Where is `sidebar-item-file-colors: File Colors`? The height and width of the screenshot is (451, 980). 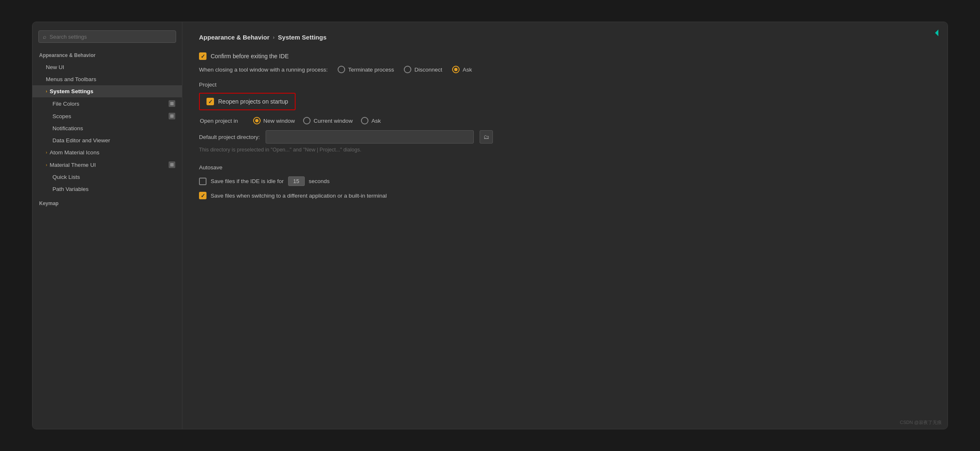
sidebar-item-file-colors: File Colors is located at coordinates (107, 104).